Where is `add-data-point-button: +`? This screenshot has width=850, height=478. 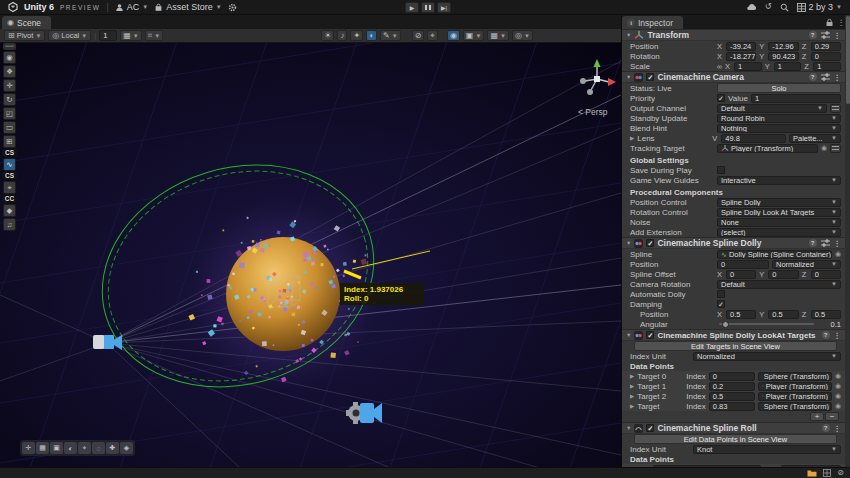
add-data-point-button: + is located at coordinates (817, 416).